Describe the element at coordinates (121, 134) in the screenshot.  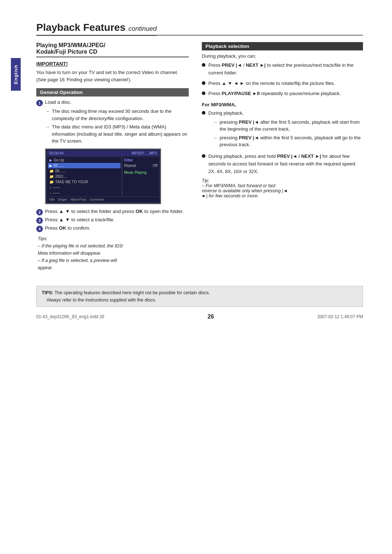
I see `step-1-arrow-2-text: The data disc menu and ID3 (MP3) / Meta …` at that location.